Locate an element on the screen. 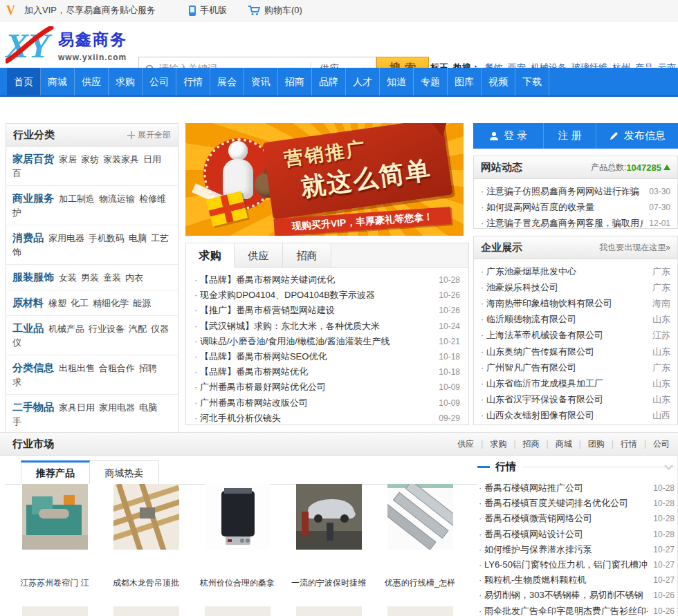 This screenshot has width=678, height=616. buy-item-title: 广州番禺市桥最好网站优化公司 is located at coordinates (314, 387).